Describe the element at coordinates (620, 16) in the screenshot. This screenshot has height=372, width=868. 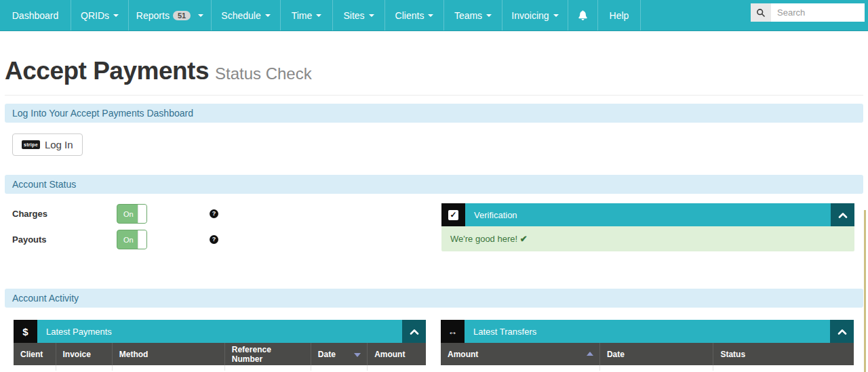
I see `nav-label: Help` at that location.